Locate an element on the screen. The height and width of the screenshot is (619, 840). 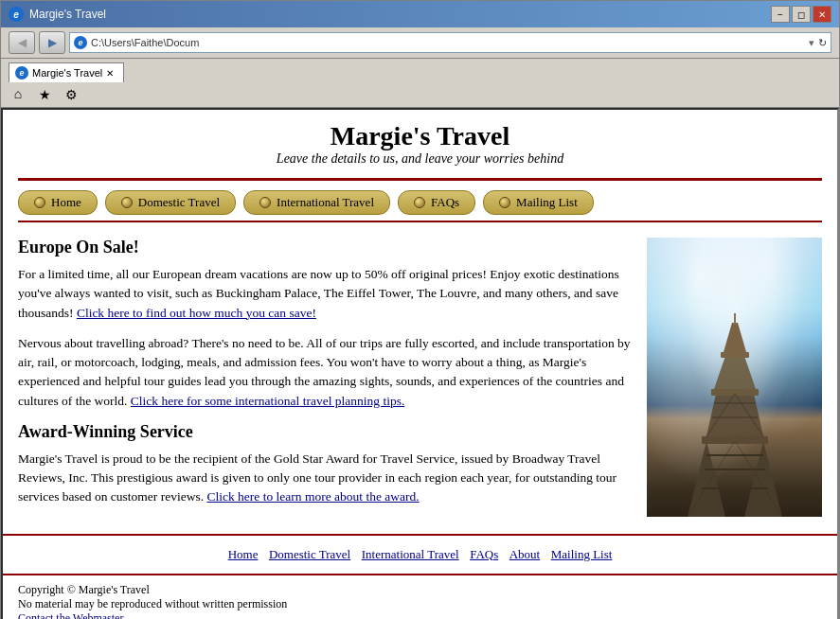
nav-dot-domestic is located at coordinates (127, 203).